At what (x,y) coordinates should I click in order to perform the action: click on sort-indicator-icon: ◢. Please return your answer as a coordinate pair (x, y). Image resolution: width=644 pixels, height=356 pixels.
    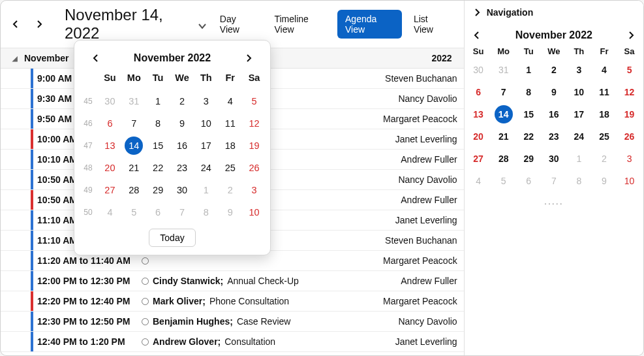
    Looking at the image, I should click on (18, 59).